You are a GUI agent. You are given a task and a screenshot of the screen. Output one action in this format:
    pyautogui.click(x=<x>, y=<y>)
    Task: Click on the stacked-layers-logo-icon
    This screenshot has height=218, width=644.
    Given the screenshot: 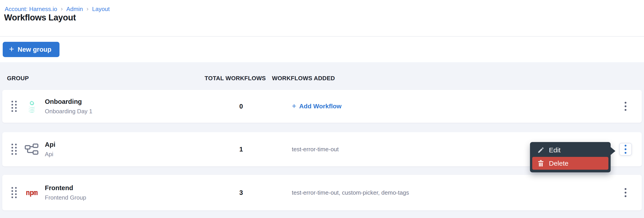 What is the action you would take?
    pyautogui.click(x=32, y=106)
    